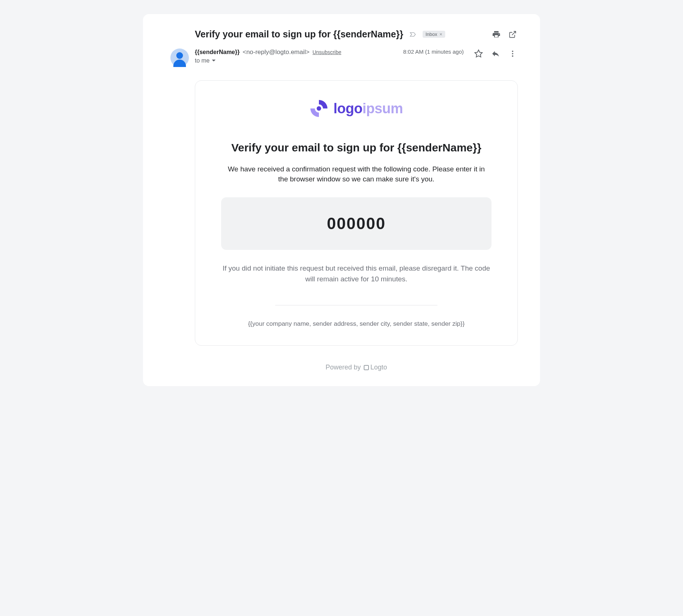 The image size is (683, 616). I want to click on logto-icon, so click(366, 368).